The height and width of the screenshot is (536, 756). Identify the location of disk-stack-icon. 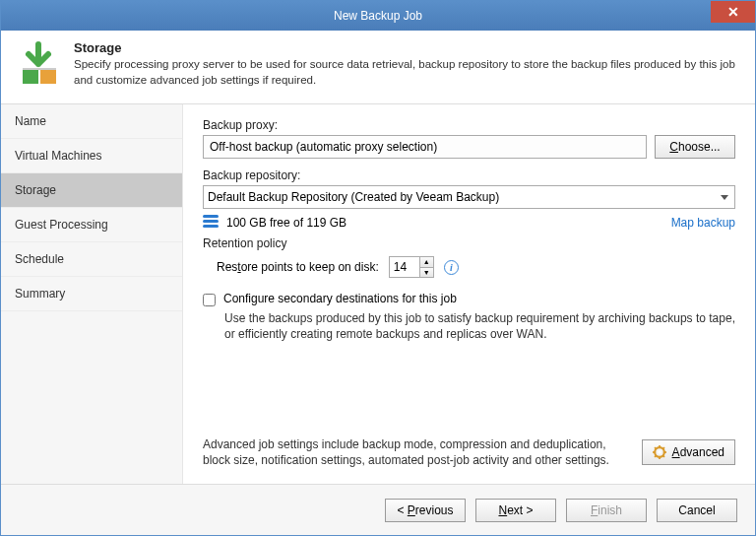
(211, 223).